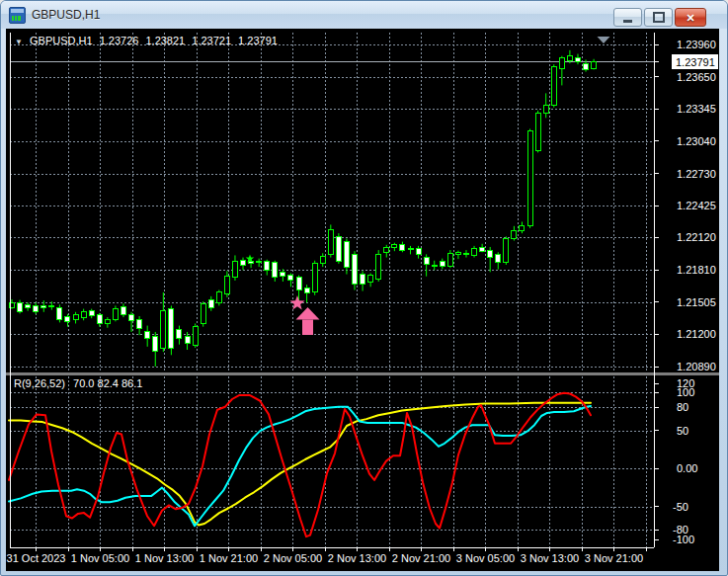 The height and width of the screenshot is (576, 728). What do you see at coordinates (690, 18) in the screenshot?
I see `close-button: ✕` at bounding box center [690, 18].